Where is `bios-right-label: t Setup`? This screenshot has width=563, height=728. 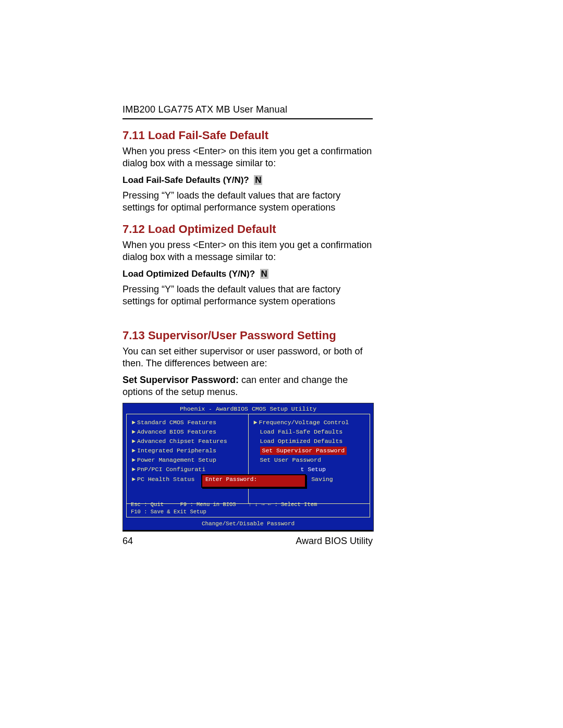
bios-right-label: t Setup is located at coordinates (290, 469).